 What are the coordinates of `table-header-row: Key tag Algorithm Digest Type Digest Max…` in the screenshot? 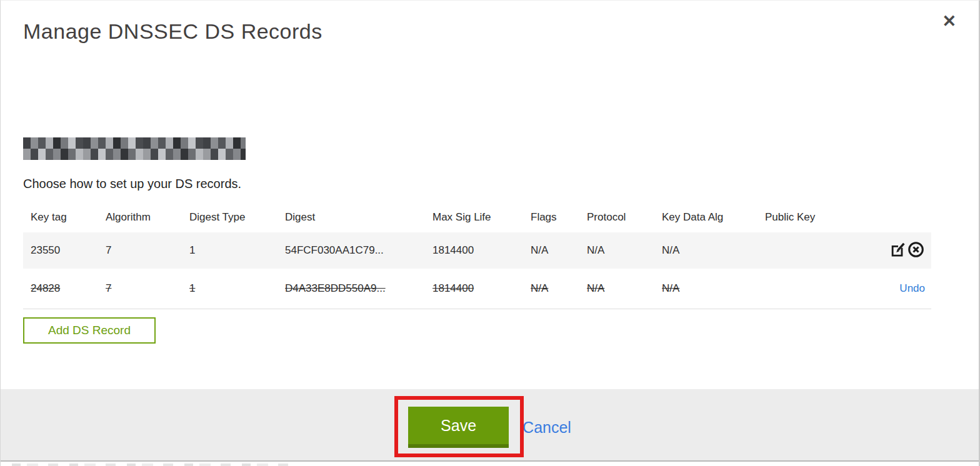 It's located at (478, 217).